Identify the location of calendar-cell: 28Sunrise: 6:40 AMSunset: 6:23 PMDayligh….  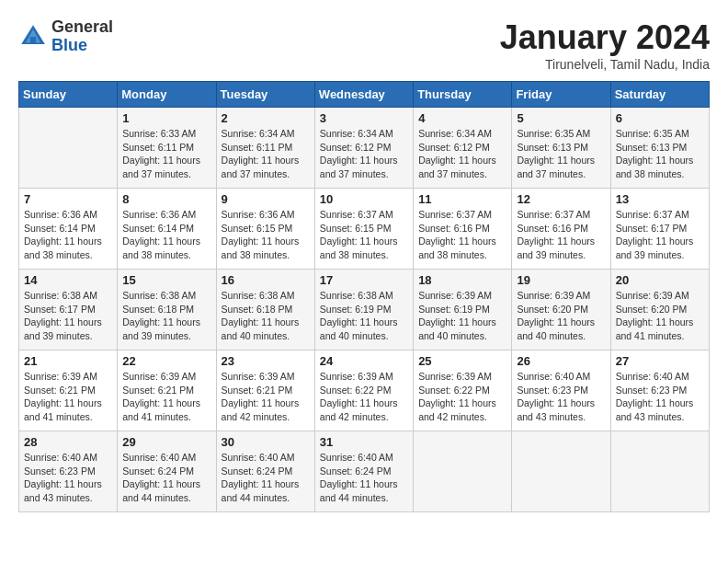
(68, 472).